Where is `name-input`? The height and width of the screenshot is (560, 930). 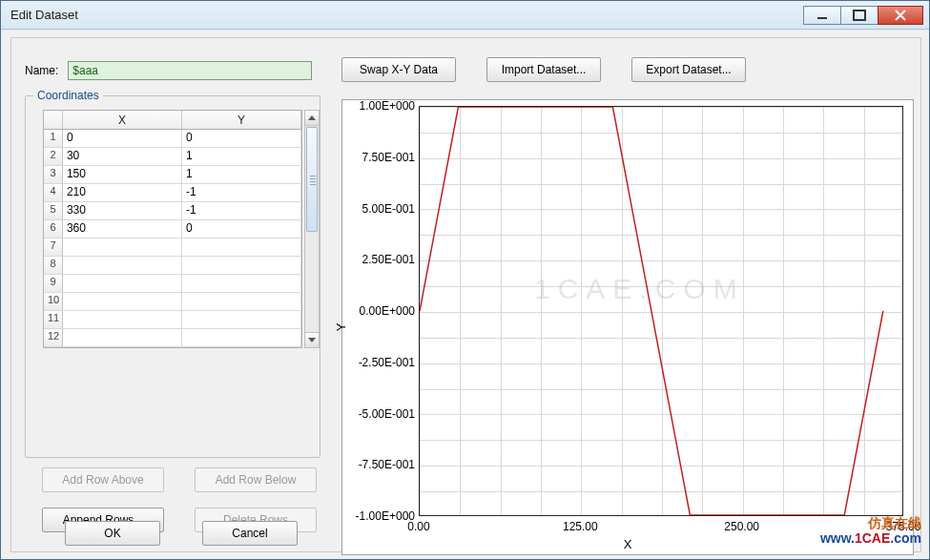
name-input is located at coordinates (190, 71).